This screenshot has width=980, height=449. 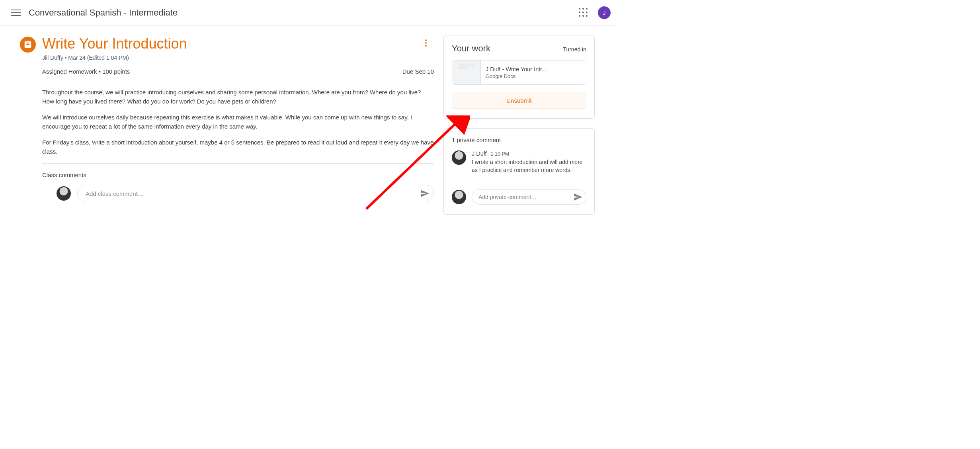 I want to click on side-column: Your work Turned in J Duff - Write Your …, so click(x=519, y=125).